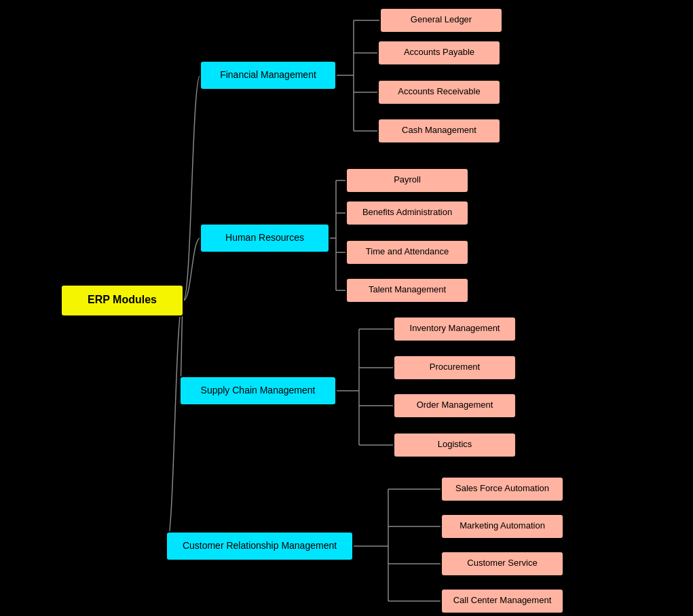 The image size is (693, 616). I want to click on svg-text: Inventory Management, so click(455, 328).